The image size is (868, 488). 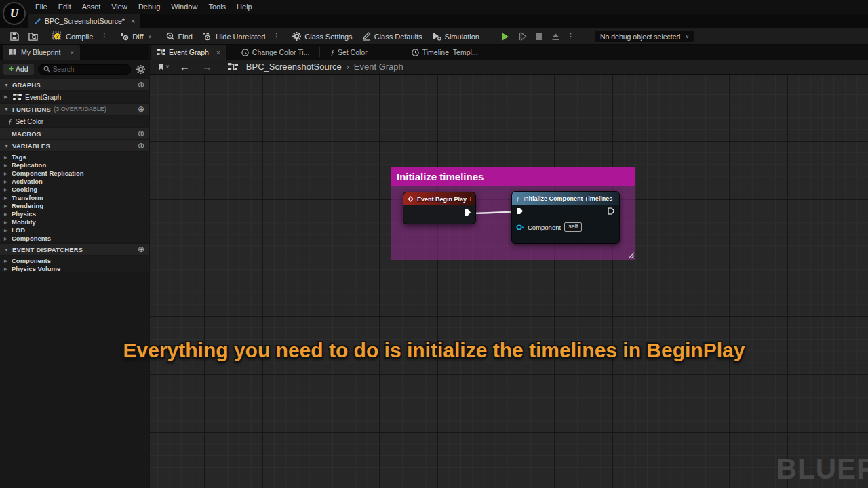 I want to click on debug-object-dropdown: No debug object selected ∨, so click(x=644, y=37).